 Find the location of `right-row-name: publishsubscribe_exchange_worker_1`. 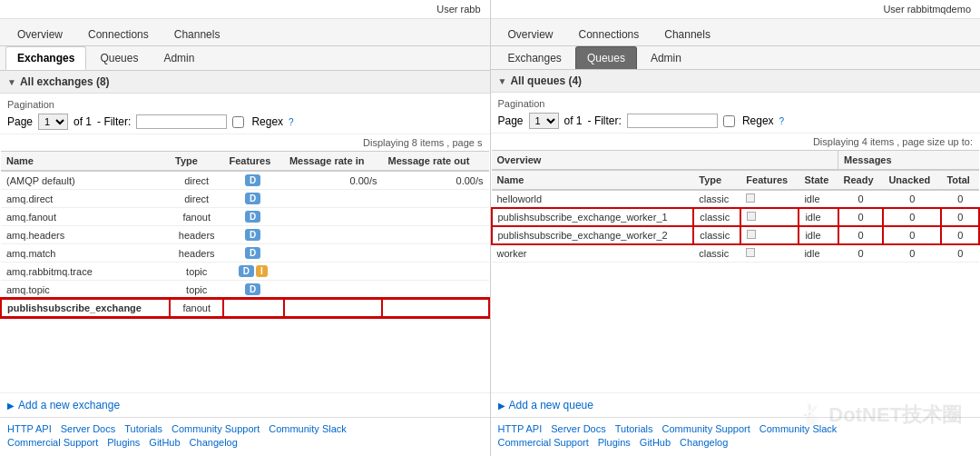

right-row-name: publishsubscribe_exchange_worker_1 is located at coordinates (593, 217).